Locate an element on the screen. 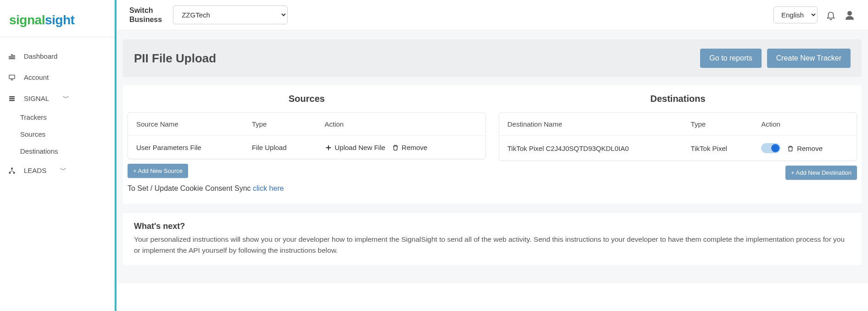  whats-next-heading: What's next? is located at coordinates (492, 227).